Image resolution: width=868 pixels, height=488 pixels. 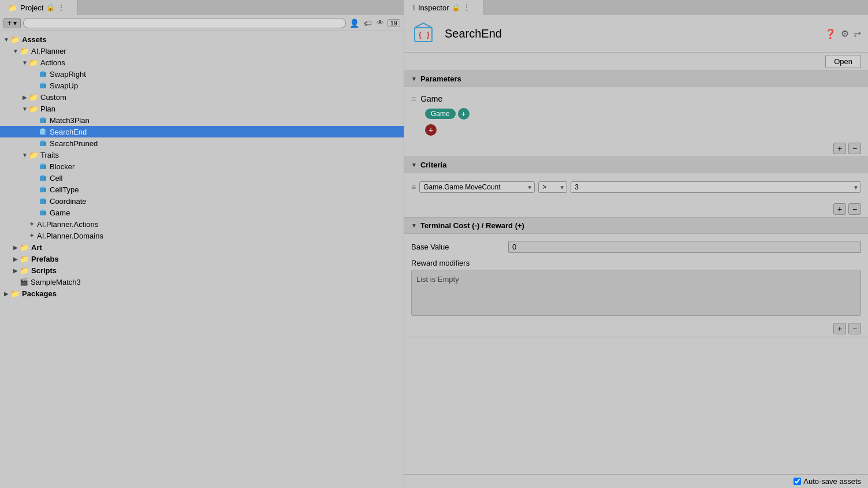 What do you see at coordinates (202, 39) in the screenshot?
I see `tree-item-assets: ▼ 📁 Assets` at bounding box center [202, 39].